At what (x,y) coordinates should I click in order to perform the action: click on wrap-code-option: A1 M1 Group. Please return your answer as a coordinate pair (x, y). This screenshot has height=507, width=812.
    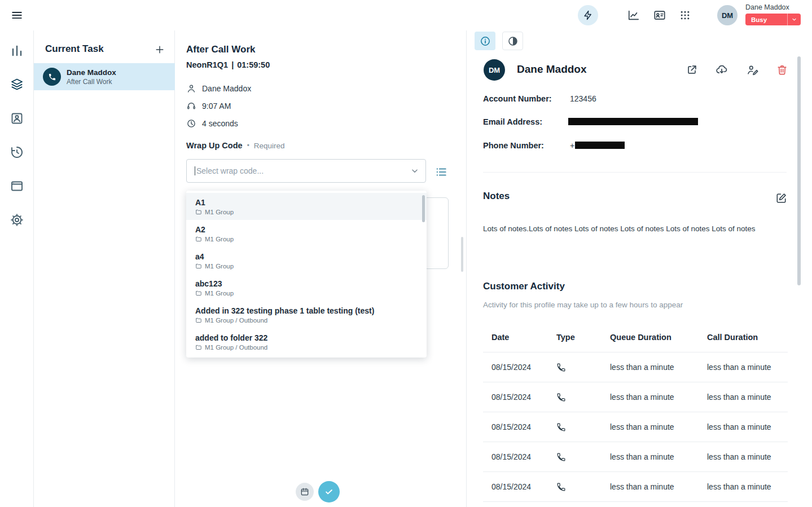
    Looking at the image, I should click on (306, 206).